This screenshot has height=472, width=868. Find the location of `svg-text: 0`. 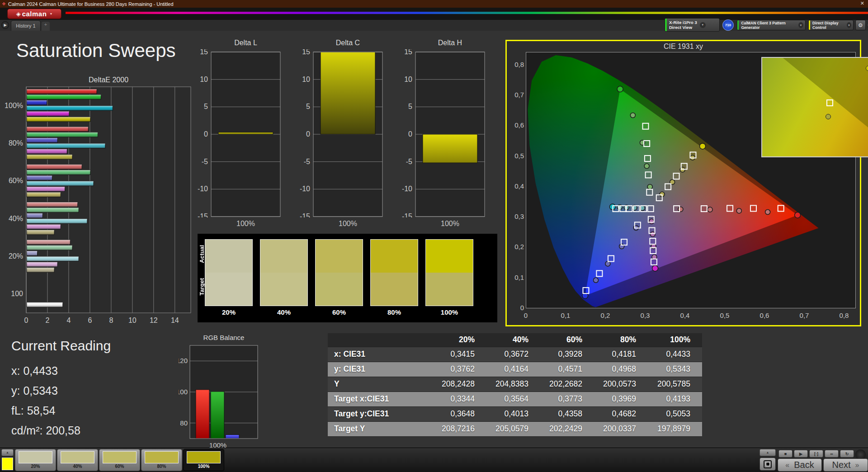

svg-text: 0 is located at coordinates (206, 134).